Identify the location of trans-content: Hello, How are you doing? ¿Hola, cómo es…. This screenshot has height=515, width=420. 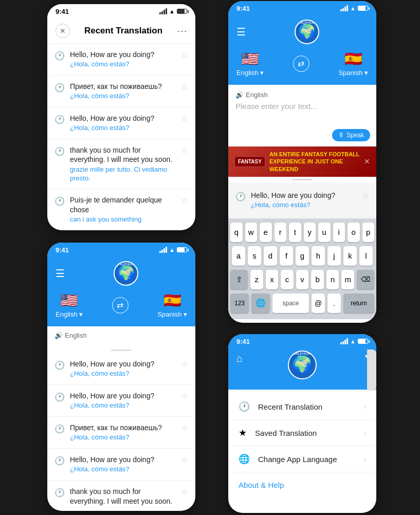
(123, 401).